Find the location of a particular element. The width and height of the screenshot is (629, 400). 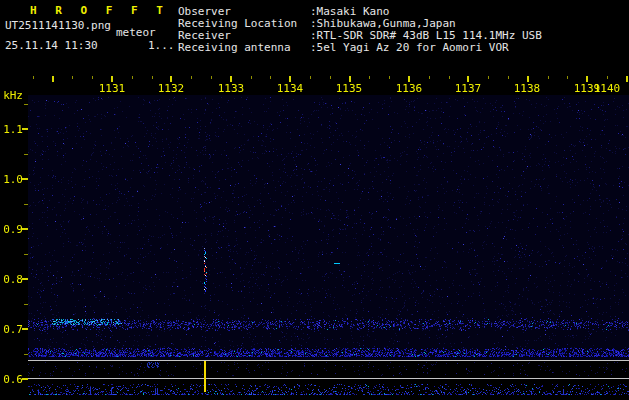

status-counter: 1... is located at coordinates (162, 46).